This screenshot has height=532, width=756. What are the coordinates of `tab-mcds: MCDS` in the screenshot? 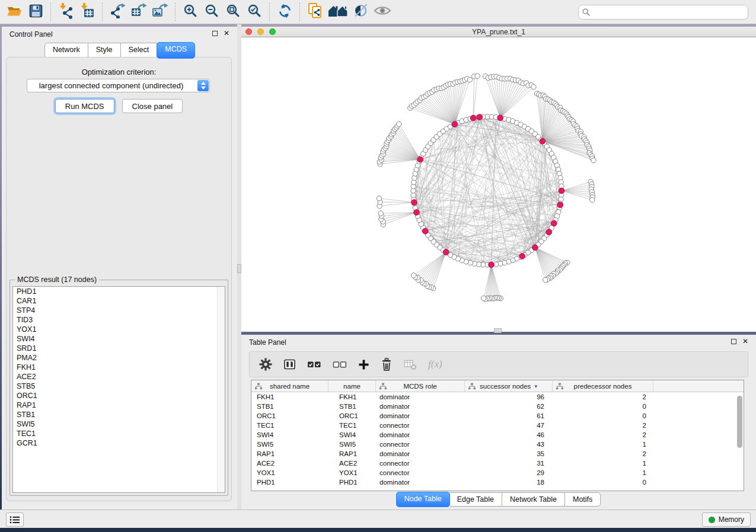 It's located at (176, 50).